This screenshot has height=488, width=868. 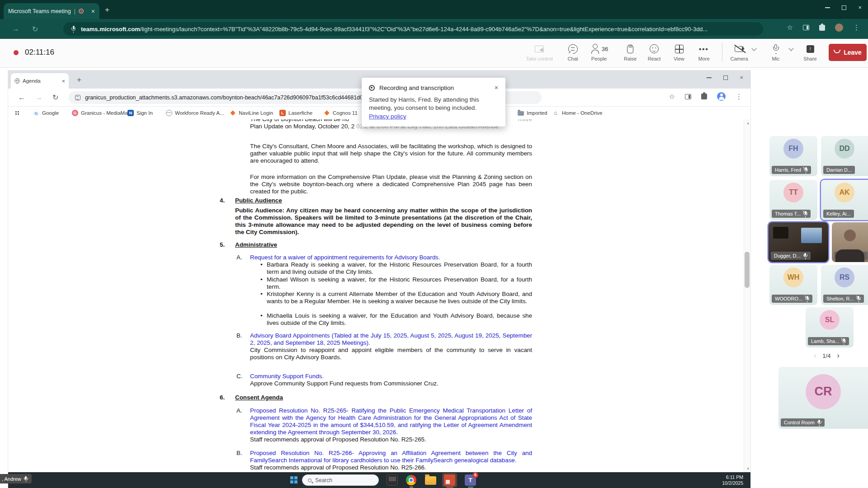 What do you see at coordinates (748, 469) in the screenshot?
I see `scroll-down-icon: ▾` at bounding box center [748, 469].